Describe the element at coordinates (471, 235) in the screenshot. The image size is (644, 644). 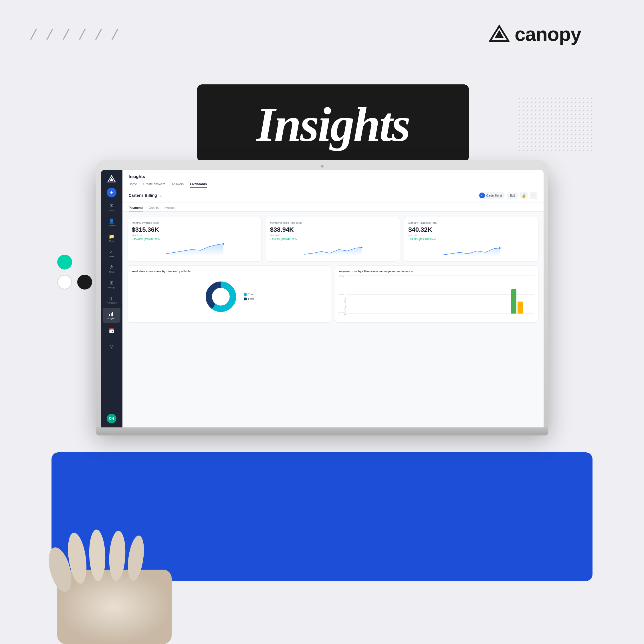
I see `metric-date-payments: Mar 2023` at that location.